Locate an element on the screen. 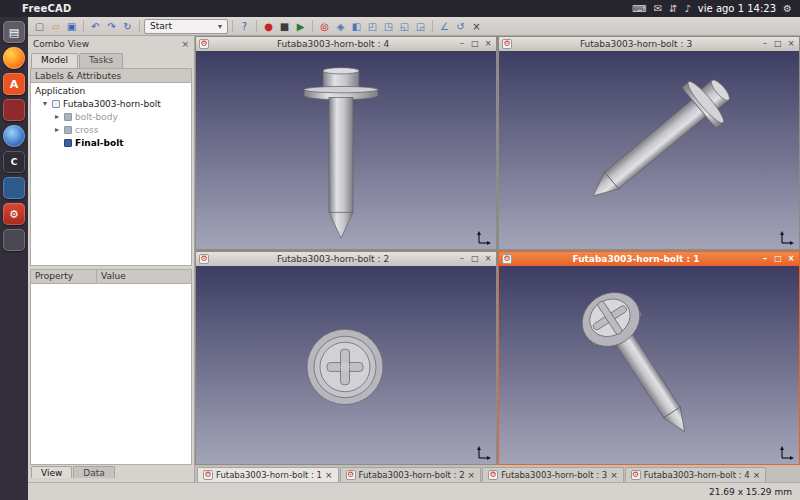 The width and height of the screenshot is (800, 500). toolbar: ▢ ▱ ▣ ↶ ↷ ↻ Start ▾ ? ● ■ ▶ ◎ is located at coordinates (414, 26).